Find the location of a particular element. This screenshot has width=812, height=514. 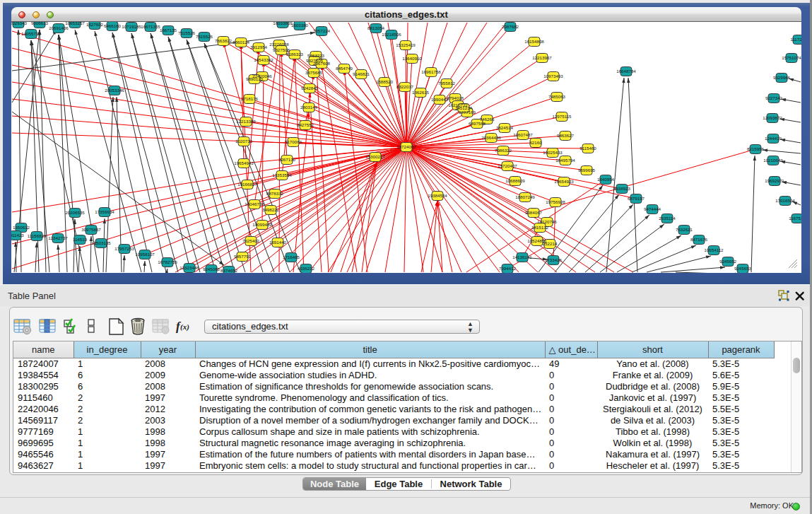

svg-text: 9084067 is located at coordinates (534, 212).